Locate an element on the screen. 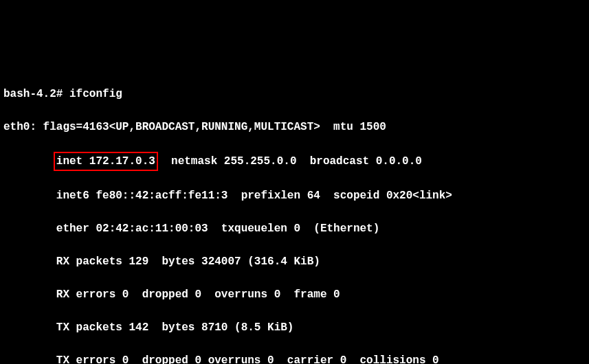  shell-prompt: bash-4.2# is located at coordinates (36, 94).